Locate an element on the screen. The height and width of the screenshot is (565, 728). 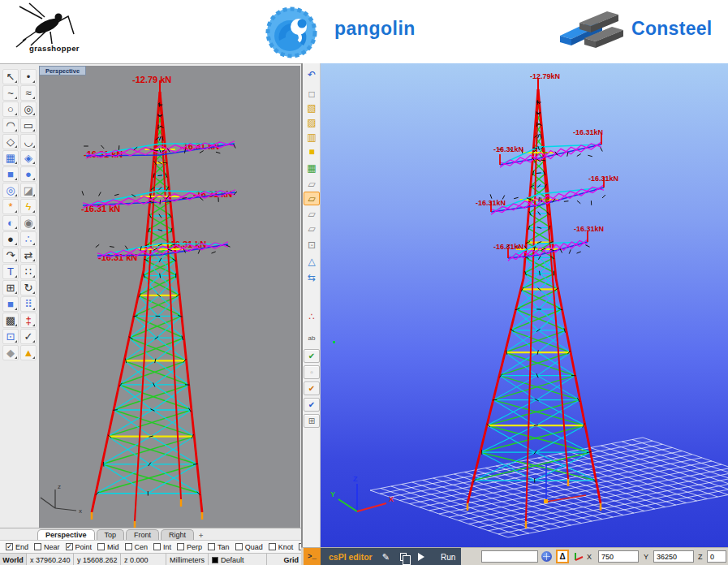
rhino-tool-arc-icon: ◠ is located at coordinates (11, 125).